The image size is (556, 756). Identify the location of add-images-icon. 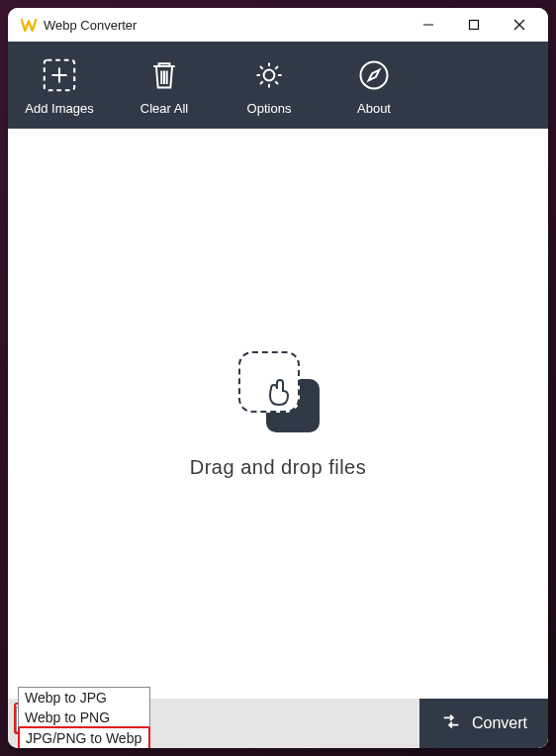
(59, 75).